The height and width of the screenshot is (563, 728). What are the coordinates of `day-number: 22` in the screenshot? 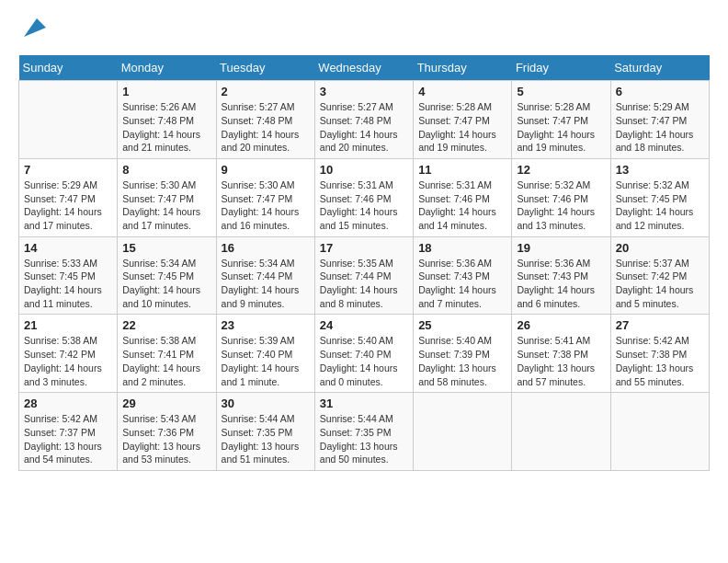 It's located at (166, 326).